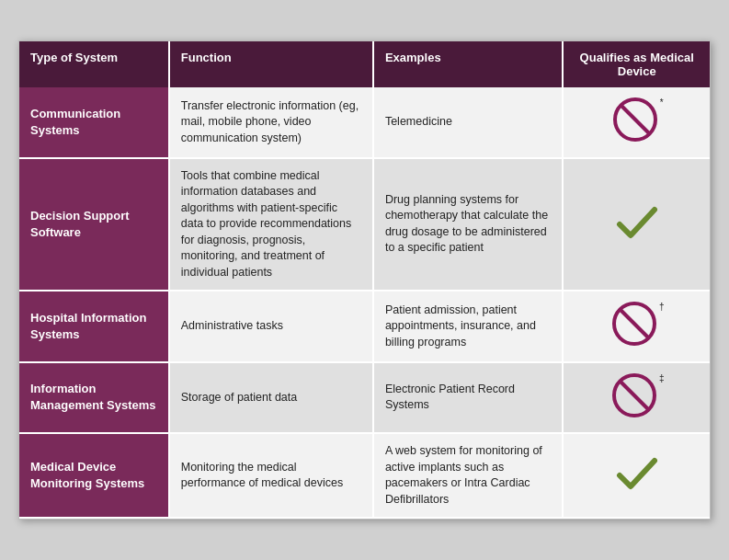 The height and width of the screenshot is (560, 729). What do you see at coordinates (662, 103) in the screenshot?
I see `superscript-label: *` at bounding box center [662, 103].